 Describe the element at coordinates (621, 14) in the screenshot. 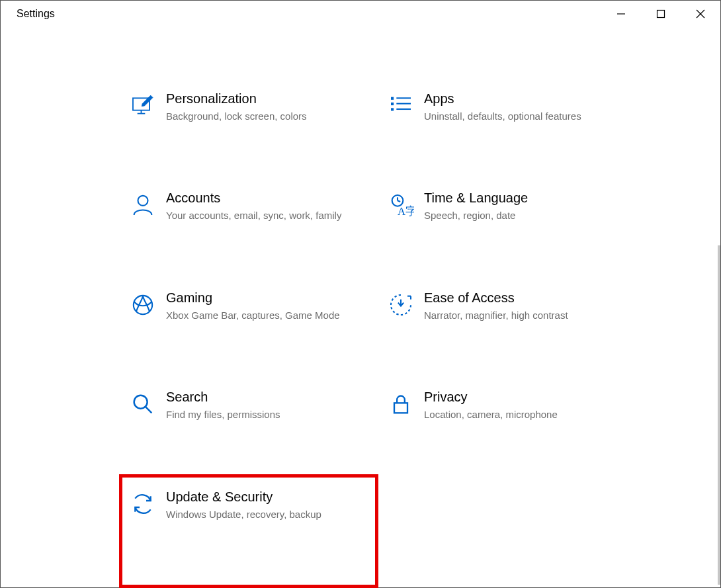

I see `minimize-button` at that location.